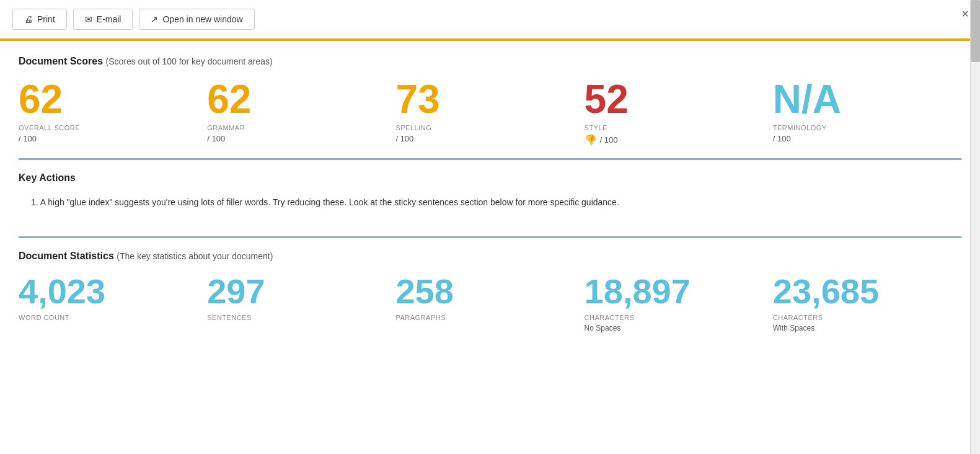 This screenshot has width=980, height=454. What do you see at coordinates (113, 318) in the screenshot?
I see `word-count-label: WORD COUNT` at bounding box center [113, 318].